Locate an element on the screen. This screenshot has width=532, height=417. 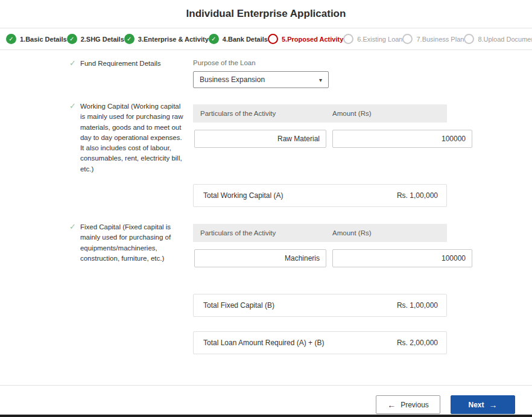
previous-button: ← Previous is located at coordinates (408, 404).